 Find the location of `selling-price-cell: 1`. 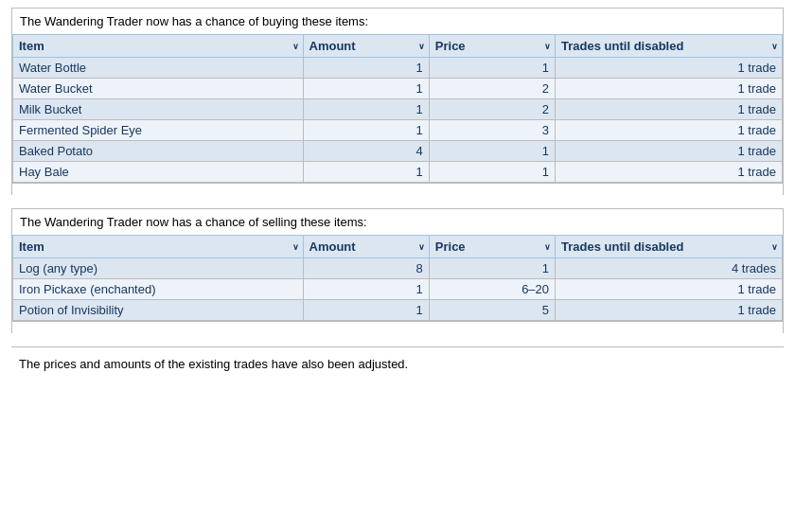

selling-price-cell: 1 is located at coordinates (492, 269).